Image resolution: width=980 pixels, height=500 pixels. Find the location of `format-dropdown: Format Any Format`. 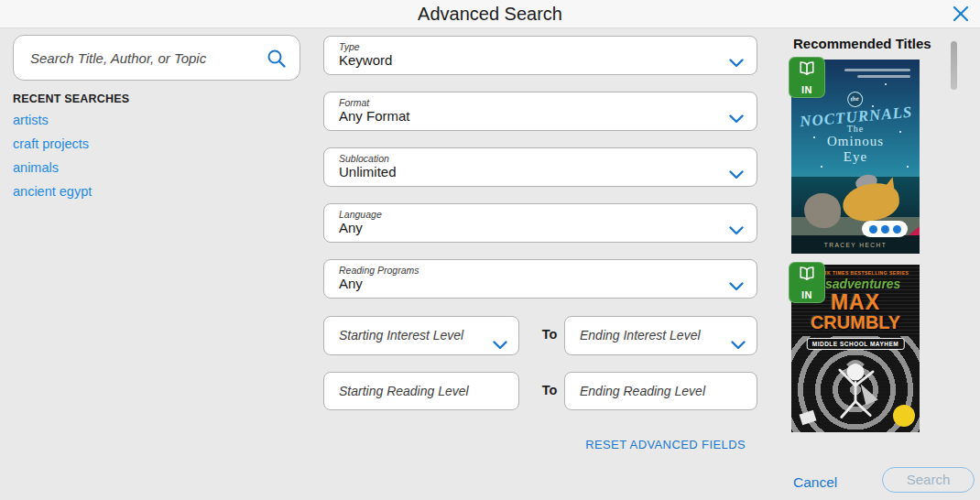

format-dropdown: Format Any Format is located at coordinates (540, 112).